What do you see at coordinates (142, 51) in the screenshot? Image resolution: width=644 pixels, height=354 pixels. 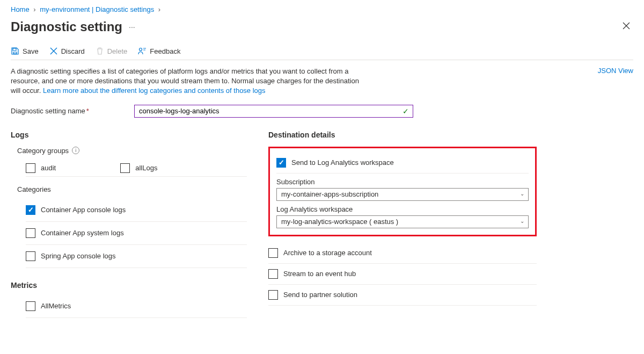 I see `feedback-icon` at bounding box center [142, 51].